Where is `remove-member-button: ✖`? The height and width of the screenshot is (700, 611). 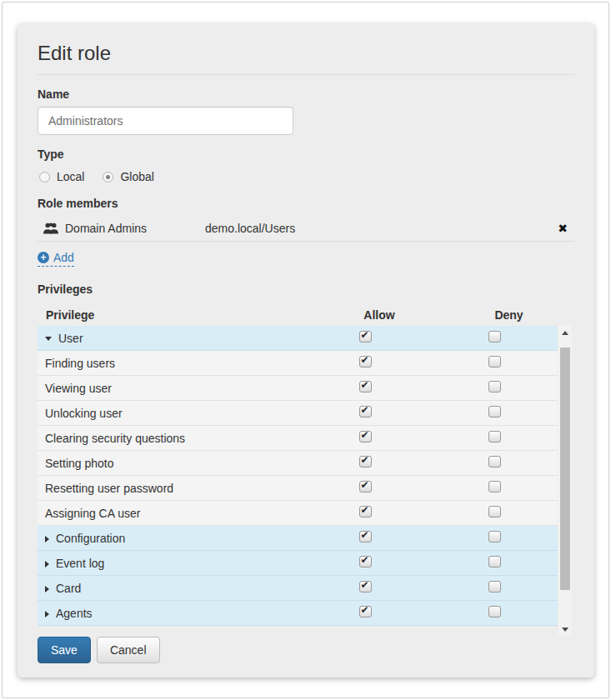
remove-member-button: ✖ is located at coordinates (563, 228).